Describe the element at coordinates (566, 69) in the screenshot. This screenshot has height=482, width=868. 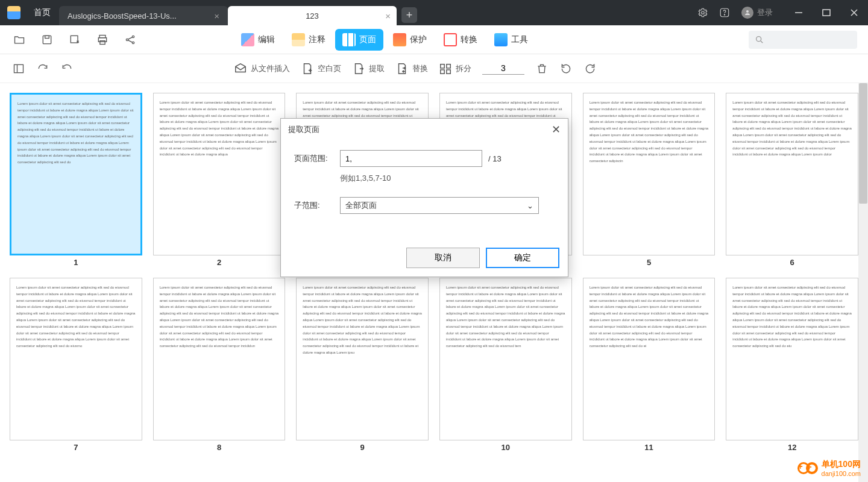
I see `rotate-left-button` at that location.